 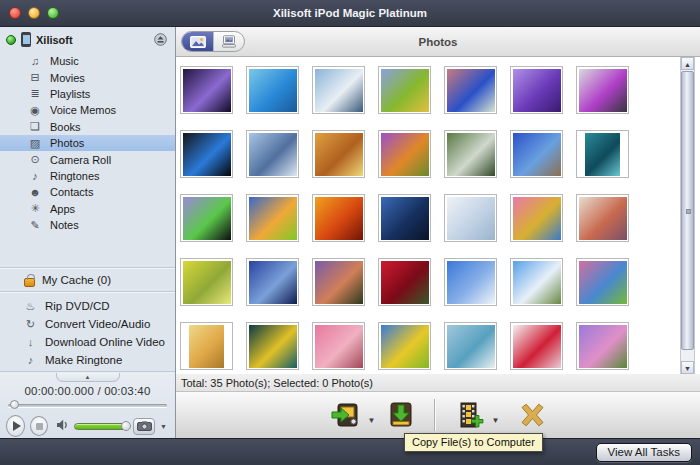 What do you see at coordinates (88, 378) in the screenshot?
I see `collapse-handle: ▲` at bounding box center [88, 378].